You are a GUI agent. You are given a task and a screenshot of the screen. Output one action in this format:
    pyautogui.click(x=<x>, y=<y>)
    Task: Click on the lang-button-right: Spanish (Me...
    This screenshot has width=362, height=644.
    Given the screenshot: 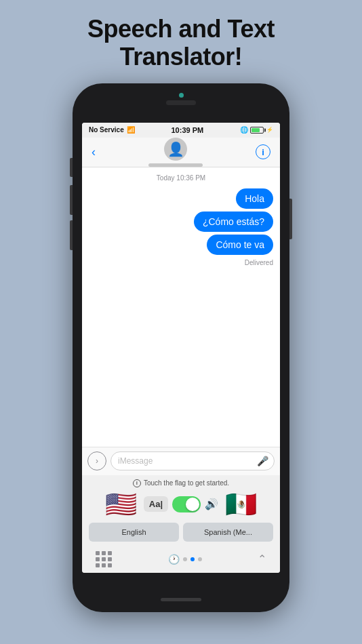 What is the action you would take?
    pyautogui.click(x=228, y=532)
    